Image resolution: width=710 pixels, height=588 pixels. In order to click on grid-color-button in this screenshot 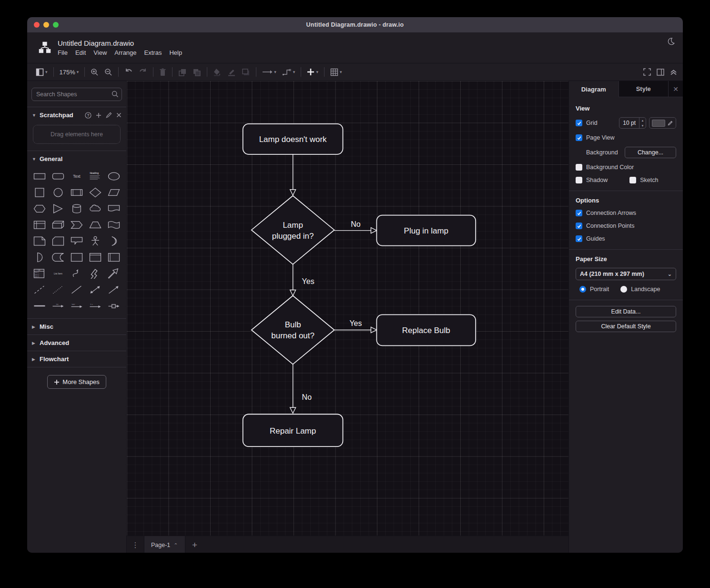, I will do `click(662, 123)`.